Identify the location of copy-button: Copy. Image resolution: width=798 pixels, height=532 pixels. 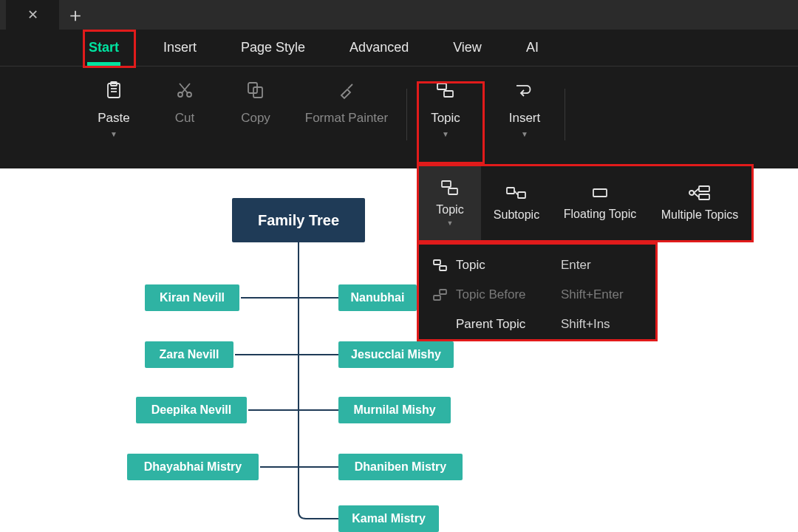
(256, 103).